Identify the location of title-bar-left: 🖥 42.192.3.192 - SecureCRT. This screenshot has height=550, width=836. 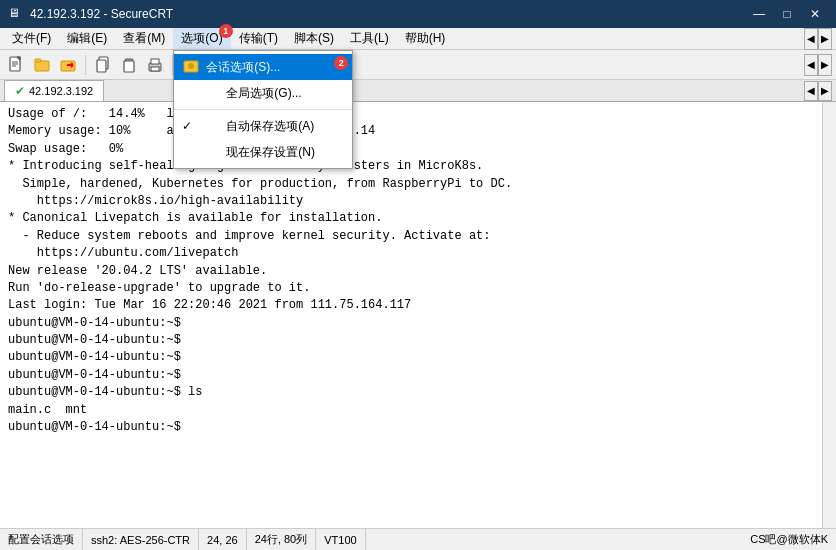
(90, 14).